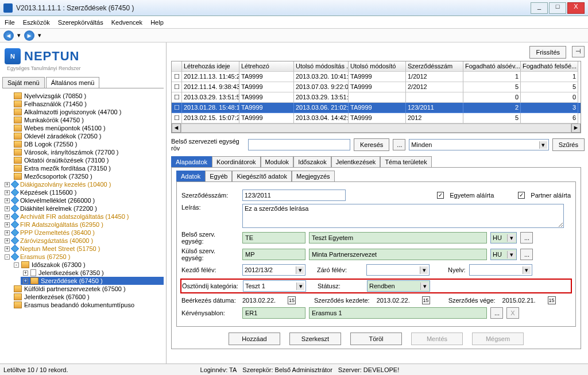 This screenshot has height=375, width=588. What do you see at coordinates (315, 339) in the screenshot?
I see `szerkeszt-button: Szerkeszt` at bounding box center [315, 339].